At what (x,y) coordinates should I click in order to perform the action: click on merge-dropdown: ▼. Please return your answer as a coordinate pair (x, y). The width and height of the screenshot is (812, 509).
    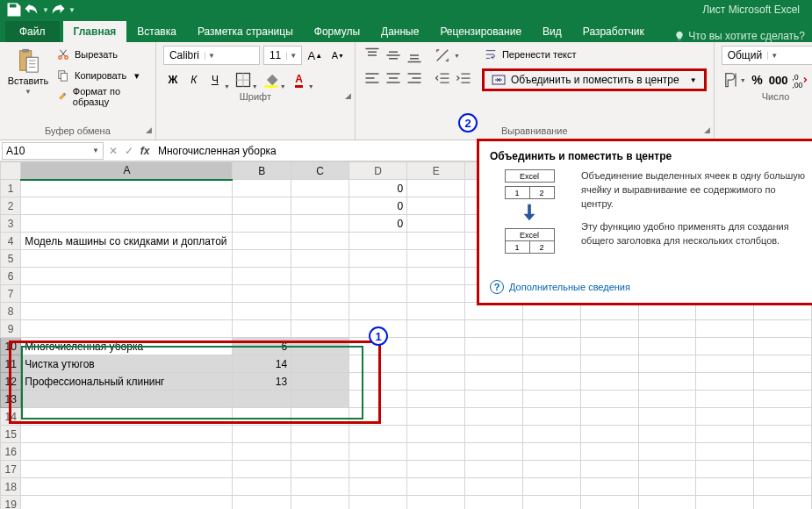
    Looking at the image, I should click on (691, 81).